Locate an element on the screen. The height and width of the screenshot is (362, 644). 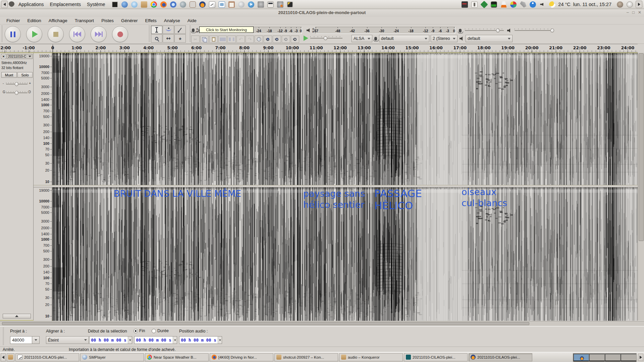
zoom-fit-button is located at coordinates (295, 39).